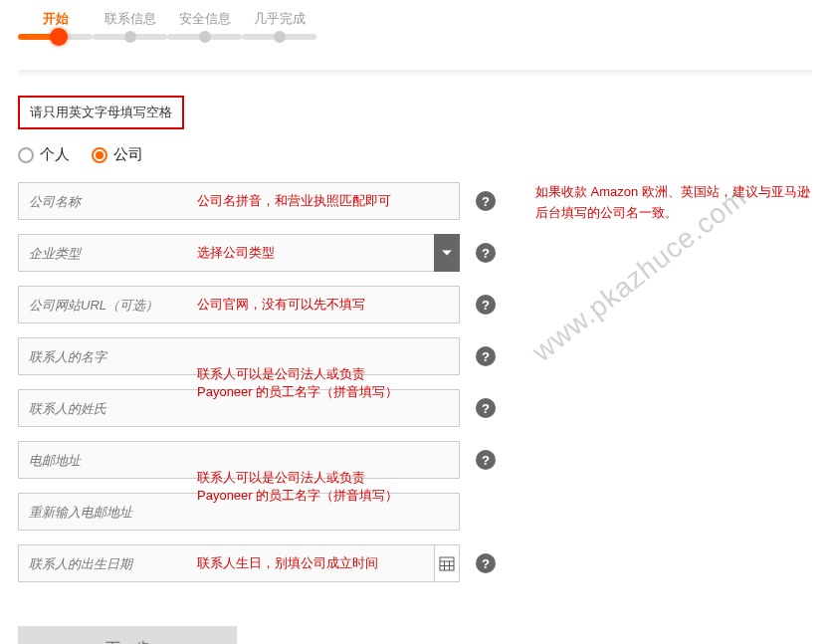  I want to click on company-name-input, so click(239, 201).